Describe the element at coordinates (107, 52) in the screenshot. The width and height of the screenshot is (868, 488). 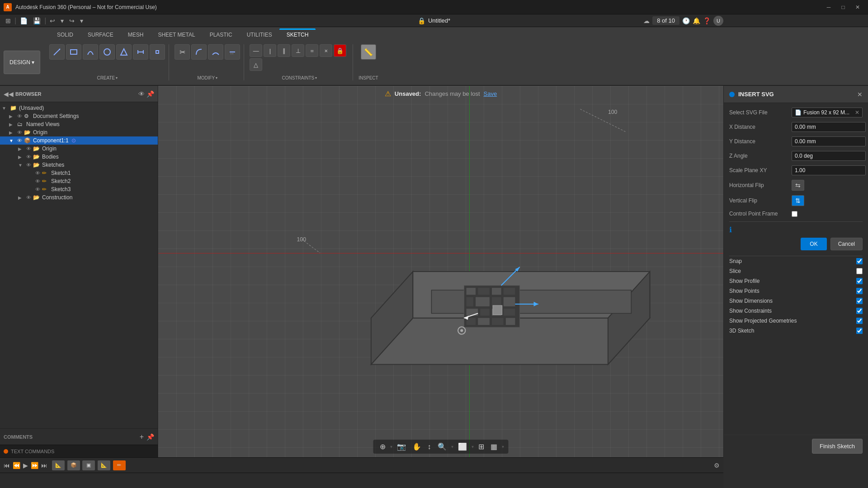
I see `circle-tool` at that location.